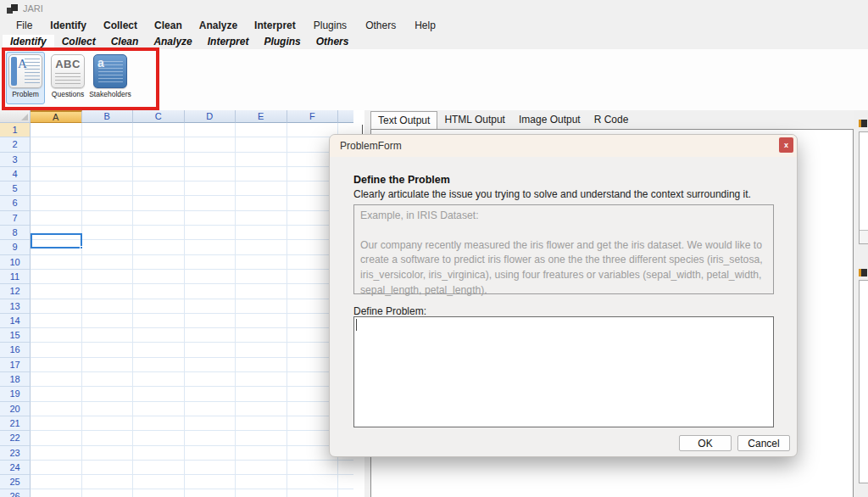 Image resolution: width=868 pixels, height=497 pixels. Describe the element at coordinates (210, 468) in the screenshot. I see `cell-d24` at that location.